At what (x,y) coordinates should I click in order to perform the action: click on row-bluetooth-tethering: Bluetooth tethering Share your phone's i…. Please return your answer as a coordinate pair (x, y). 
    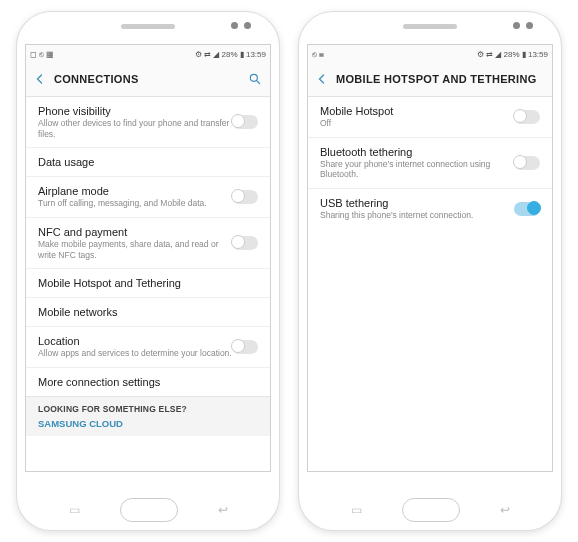
    Looking at the image, I should click on (430, 162).